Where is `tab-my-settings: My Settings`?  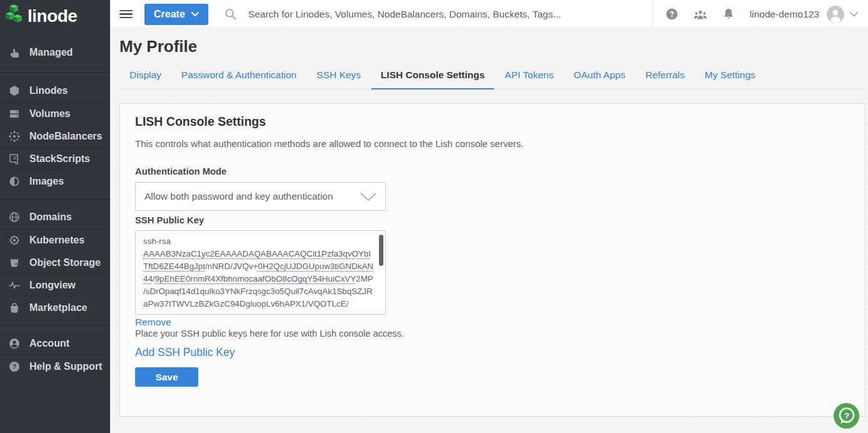 tab-my-settings: My Settings is located at coordinates (730, 79).